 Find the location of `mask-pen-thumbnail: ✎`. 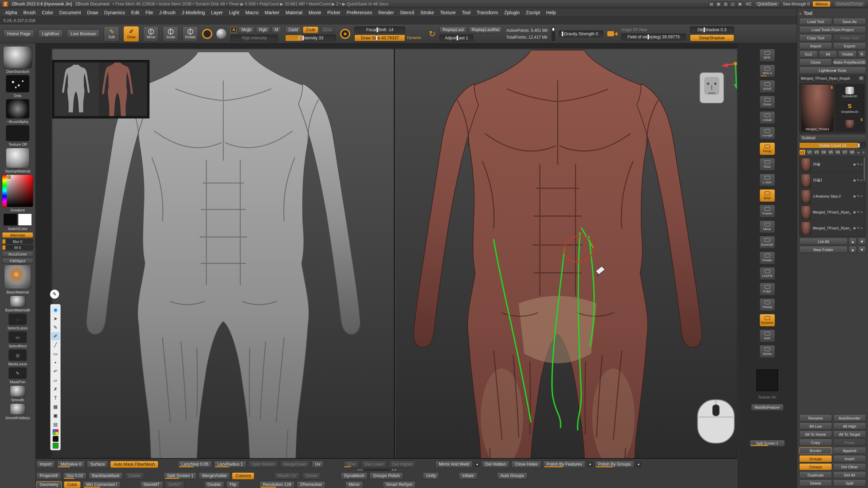

mask-pen-thumbnail: ✎ is located at coordinates (18, 373).